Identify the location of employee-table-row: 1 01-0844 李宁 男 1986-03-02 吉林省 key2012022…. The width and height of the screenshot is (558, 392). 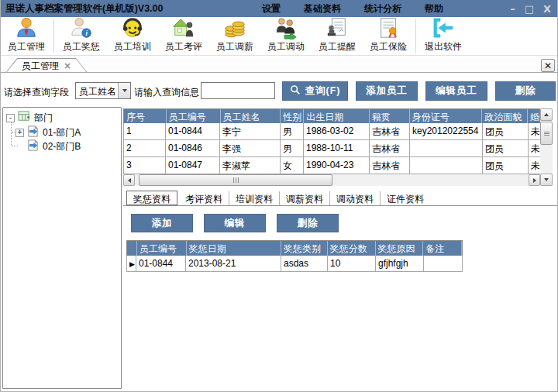
(332, 132).